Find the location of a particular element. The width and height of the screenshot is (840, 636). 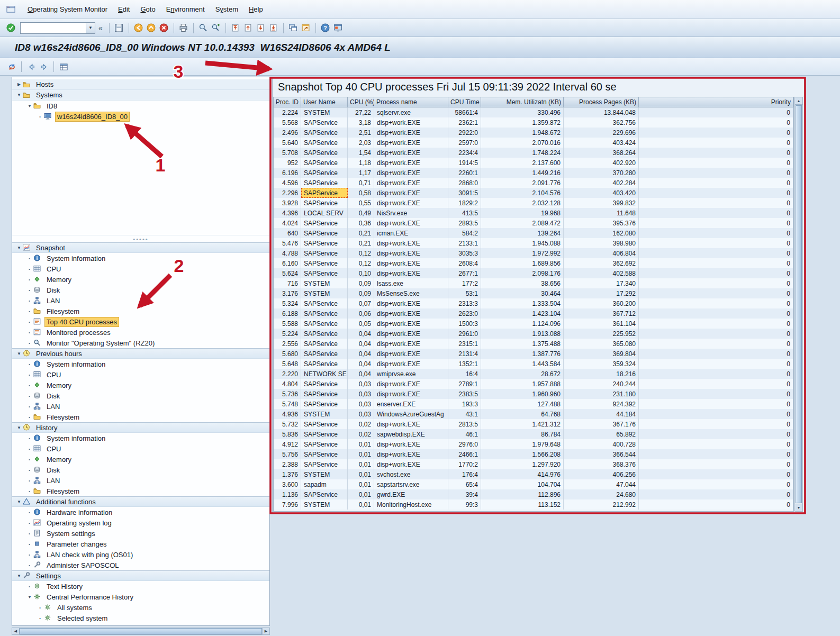

cell-process-name-6: disp+work.EXE is located at coordinates (411, 172).